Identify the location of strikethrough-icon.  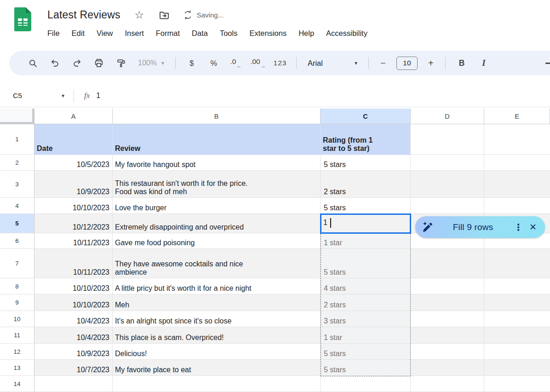
(548, 63).